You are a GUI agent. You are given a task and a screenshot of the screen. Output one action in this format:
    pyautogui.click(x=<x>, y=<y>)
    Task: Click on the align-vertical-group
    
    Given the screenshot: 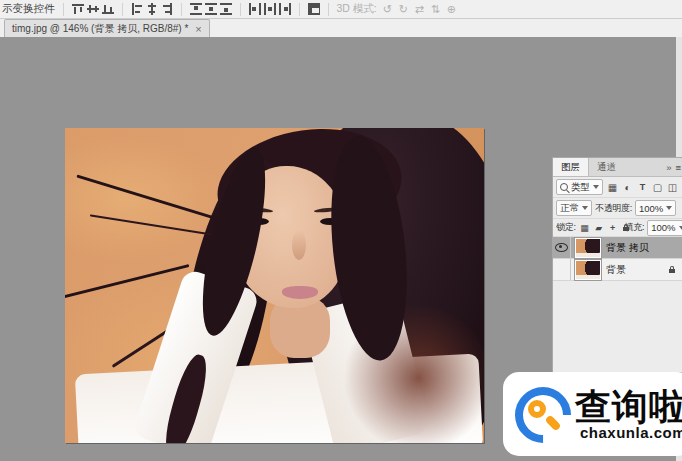 What is the action you would take?
    pyautogui.click(x=93, y=9)
    